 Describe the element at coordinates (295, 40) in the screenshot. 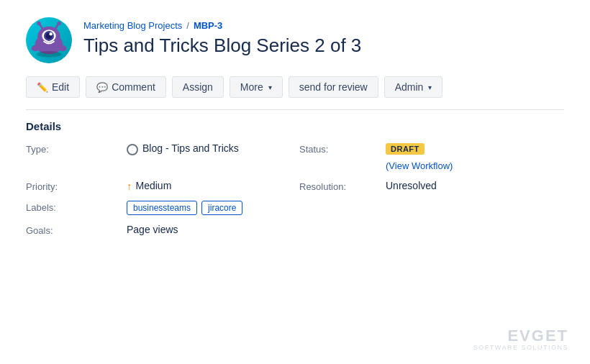

I see `header-section: Marketing Blog Projects / MBP-3 Tips and…` at that location.